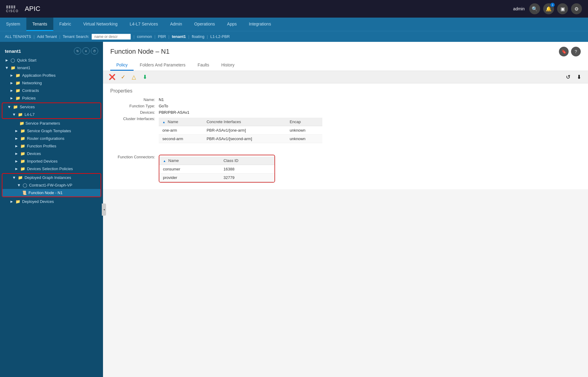 Image resolution: width=588 pixels, height=377 pixels. Describe the element at coordinates (260, 24) in the screenshot. I see `nav-integrations: Integrations` at that location.